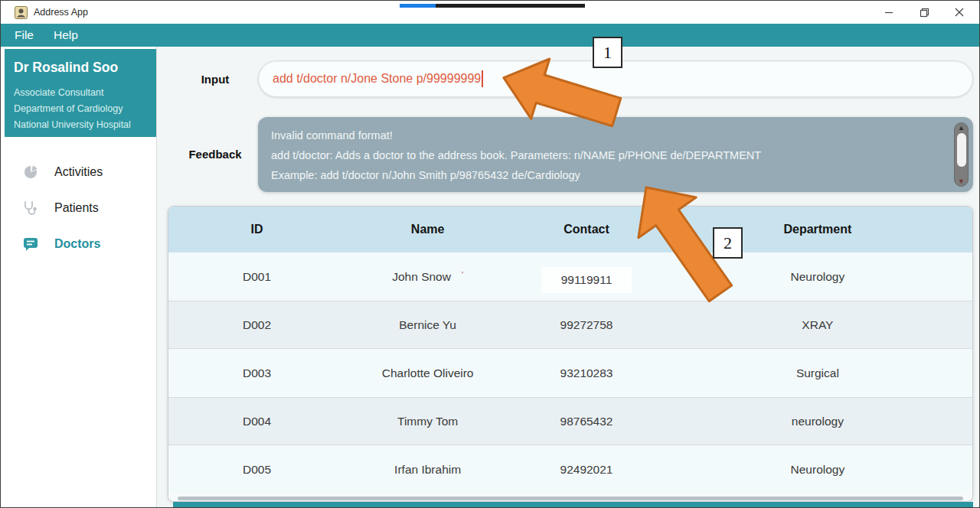 Image resolution: width=980 pixels, height=508 pixels. I want to click on table-header-row: ID Name Contact Department, so click(570, 230).